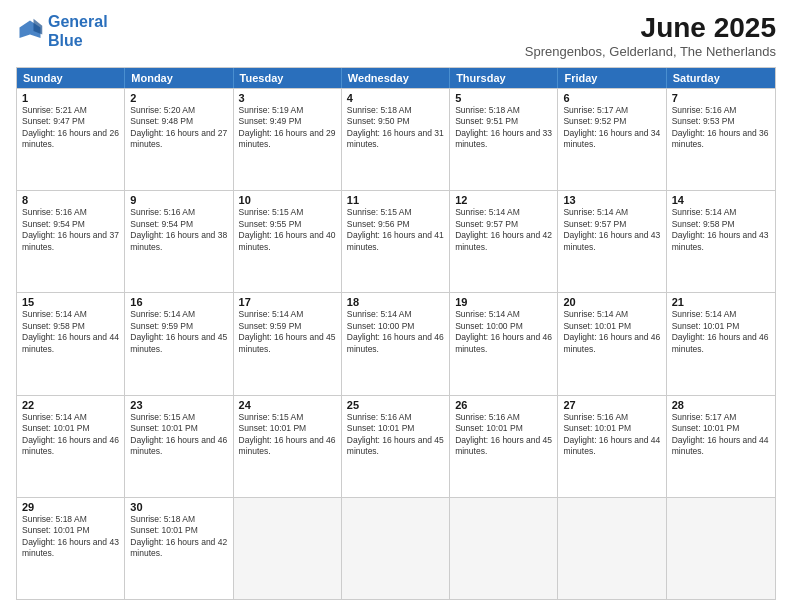  I want to click on day-num-1: 1, so click(70, 98).